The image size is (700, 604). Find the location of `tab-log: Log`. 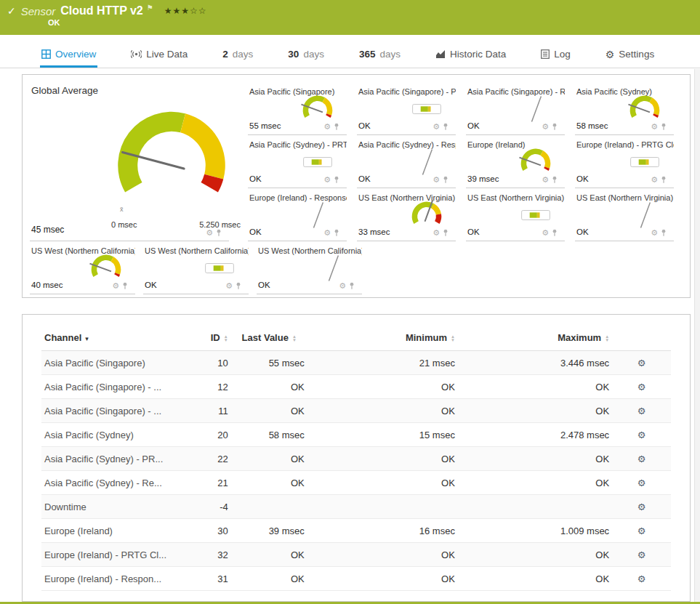

tab-log: Log is located at coordinates (555, 55).